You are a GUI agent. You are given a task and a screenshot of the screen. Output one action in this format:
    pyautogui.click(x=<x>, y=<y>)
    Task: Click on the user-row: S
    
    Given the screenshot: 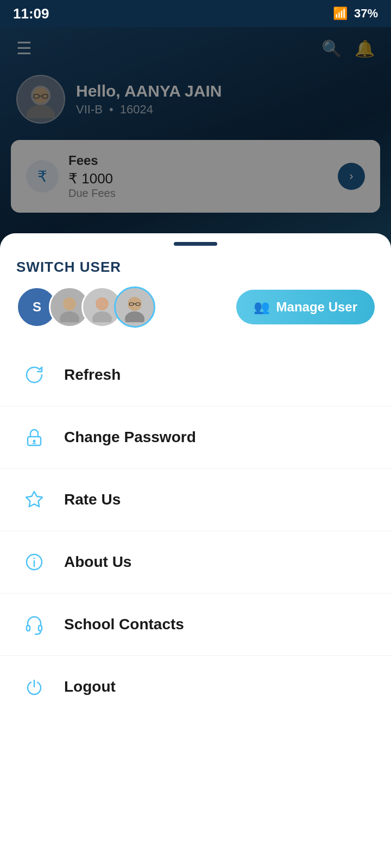 What is the action you would take?
    pyautogui.click(x=195, y=307)
    